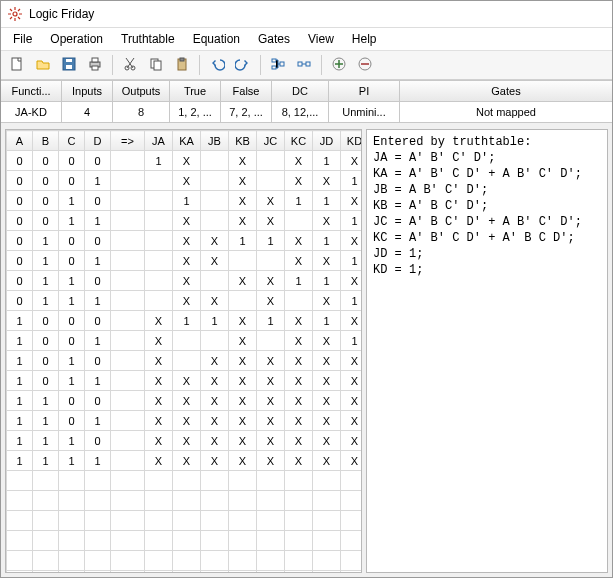 This screenshot has width=613, height=578. Describe the element at coordinates (364, 39) in the screenshot. I see `menu-help: Help` at that location.